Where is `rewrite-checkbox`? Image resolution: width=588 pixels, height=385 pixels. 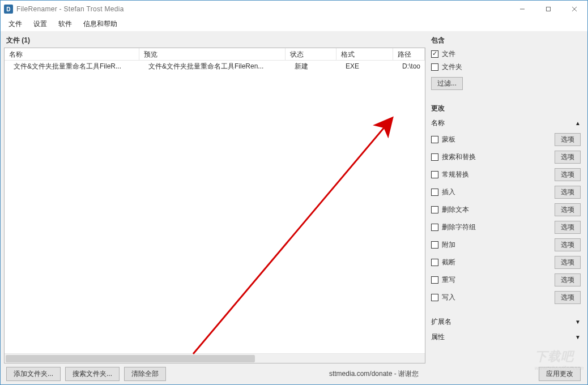
rewrite-checkbox is located at coordinates (435, 280).